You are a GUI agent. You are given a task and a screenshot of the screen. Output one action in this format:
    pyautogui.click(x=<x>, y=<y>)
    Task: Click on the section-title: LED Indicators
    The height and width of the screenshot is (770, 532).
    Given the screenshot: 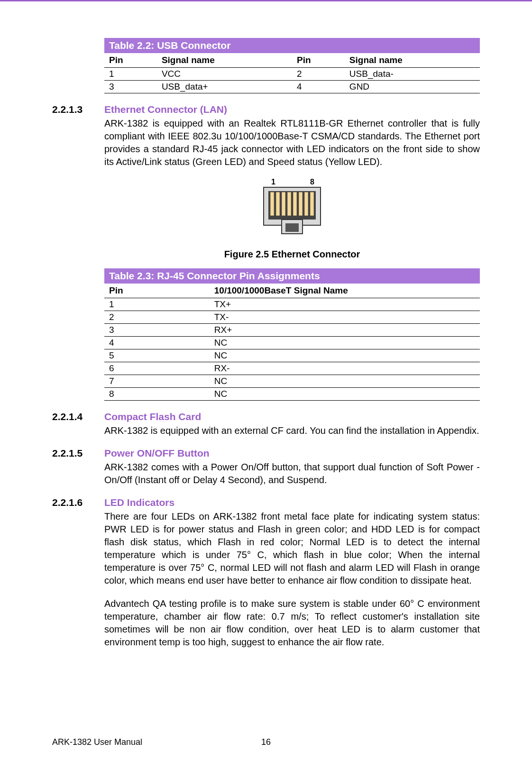 What is the action you would take?
    pyautogui.click(x=139, y=503)
    